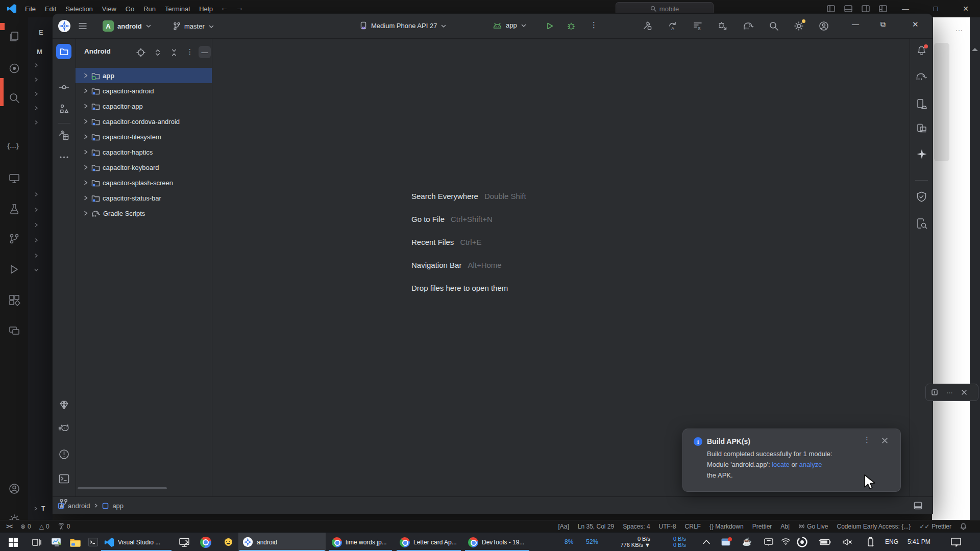 The image size is (980, 551). I want to click on tray-cup-icon: ☕, so click(747, 542).